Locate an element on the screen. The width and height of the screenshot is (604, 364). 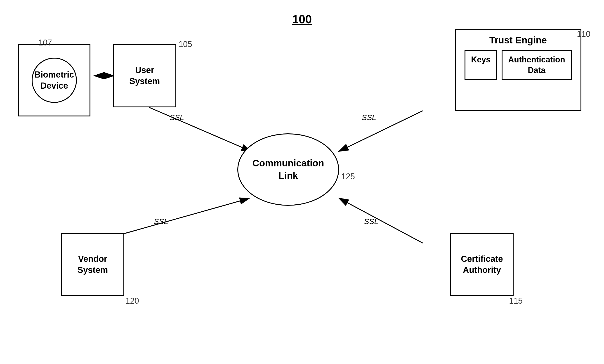
ssl-label-trust-engine: SSL is located at coordinates (369, 117).